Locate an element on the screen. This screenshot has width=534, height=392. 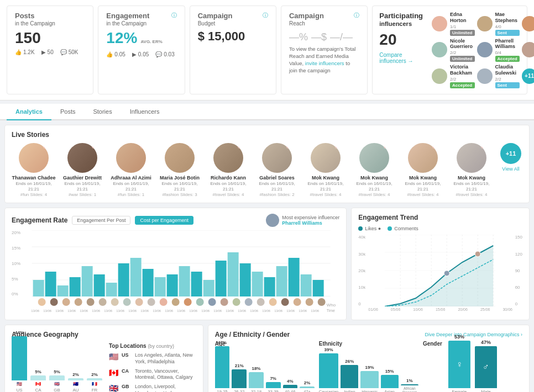
age-bar-3339: 7% 33-39 is located at coordinates (273, 384).